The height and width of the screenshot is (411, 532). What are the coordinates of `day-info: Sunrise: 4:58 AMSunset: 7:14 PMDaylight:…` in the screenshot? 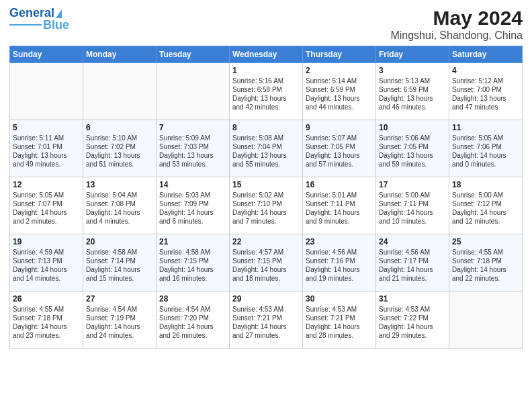 It's located at (120, 265).